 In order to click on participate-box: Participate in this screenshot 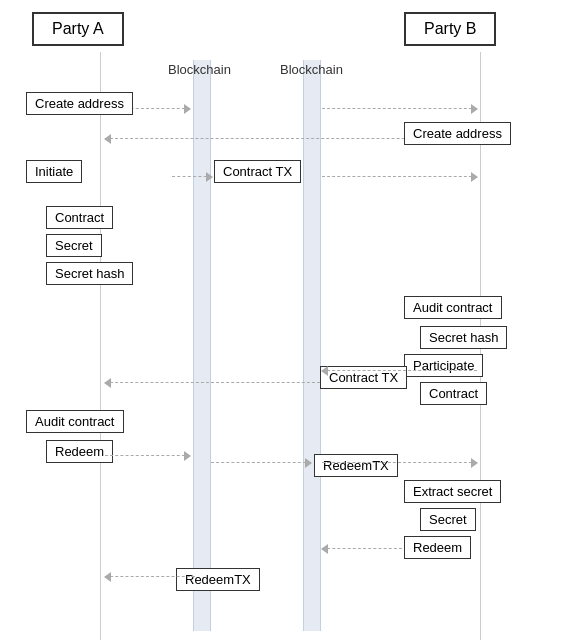, I will do `click(444, 366)`.